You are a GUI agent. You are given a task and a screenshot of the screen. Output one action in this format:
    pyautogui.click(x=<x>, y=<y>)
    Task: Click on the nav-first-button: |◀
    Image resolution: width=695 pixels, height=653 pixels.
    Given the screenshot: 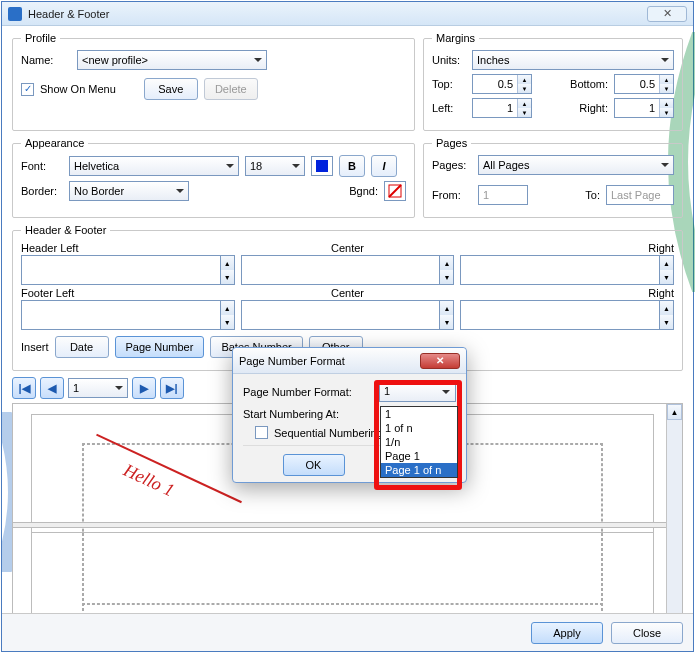 What is the action you would take?
    pyautogui.click(x=24, y=388)
    